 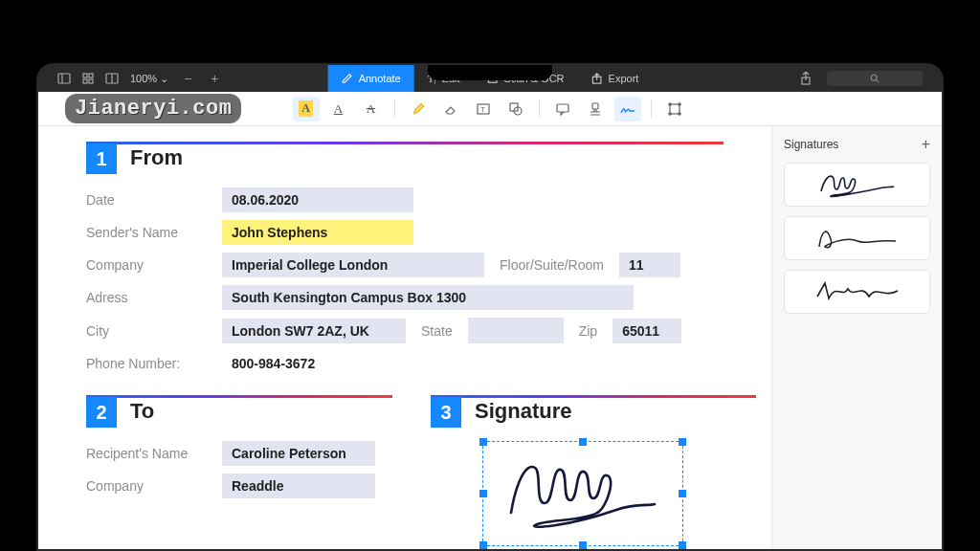 What do you see at coordinates (299, 486) in the screenshot?
I see `company2-field: Readdle` at bounding box center [299, 486].